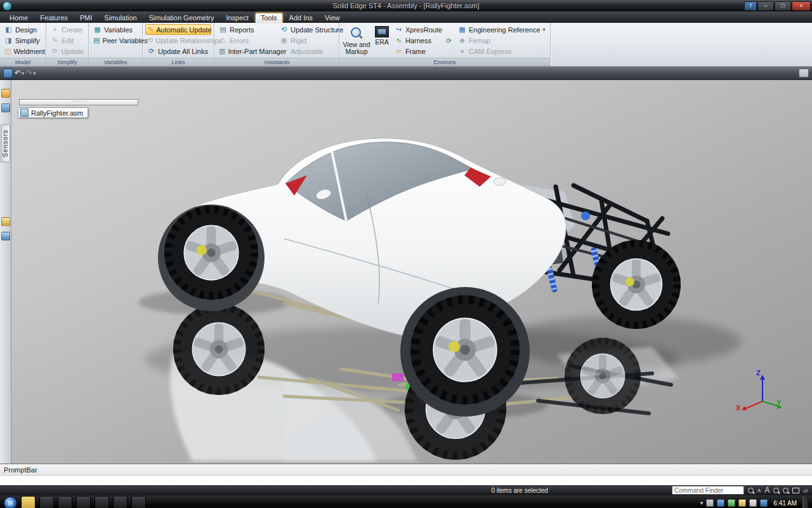  What do you see at coordinates (520, 490) in the screenshot?
I see `selection-status: 0 items are selected` at bounding box center [520, 490].